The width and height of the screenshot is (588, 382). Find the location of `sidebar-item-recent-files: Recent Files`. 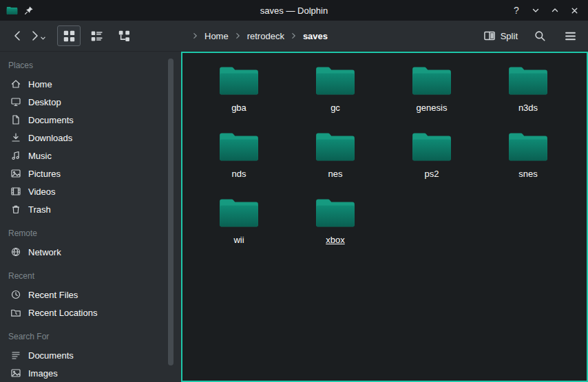

sidebar-item-recent-files: Recent Files is located at coordinates (82, 295).